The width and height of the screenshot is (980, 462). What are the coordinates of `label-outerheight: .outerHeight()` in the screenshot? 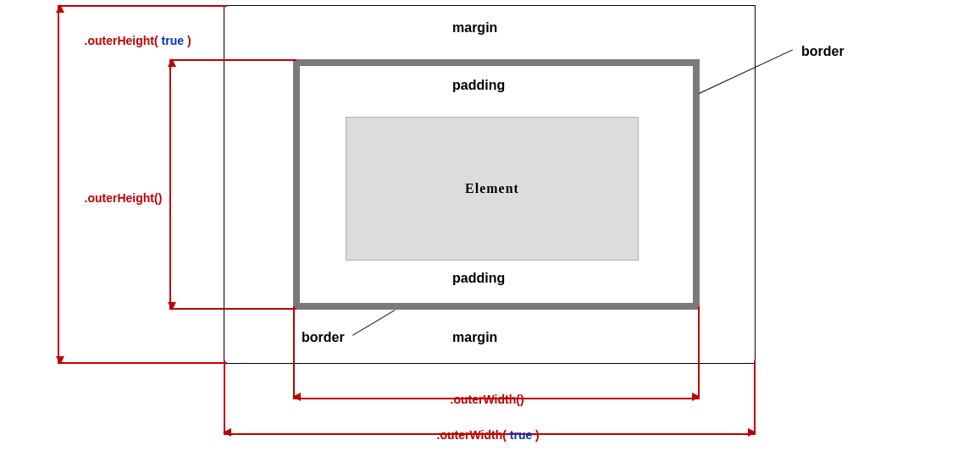 It's located at (117, 198).